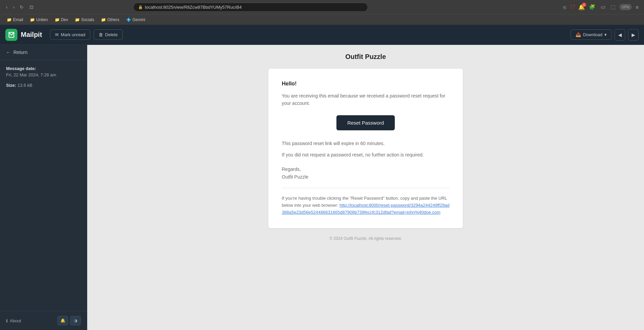 The image size is (644, 330). Describe the element at coordinates (11, 35) in the screenshot. I see `logo-icon` at that location.